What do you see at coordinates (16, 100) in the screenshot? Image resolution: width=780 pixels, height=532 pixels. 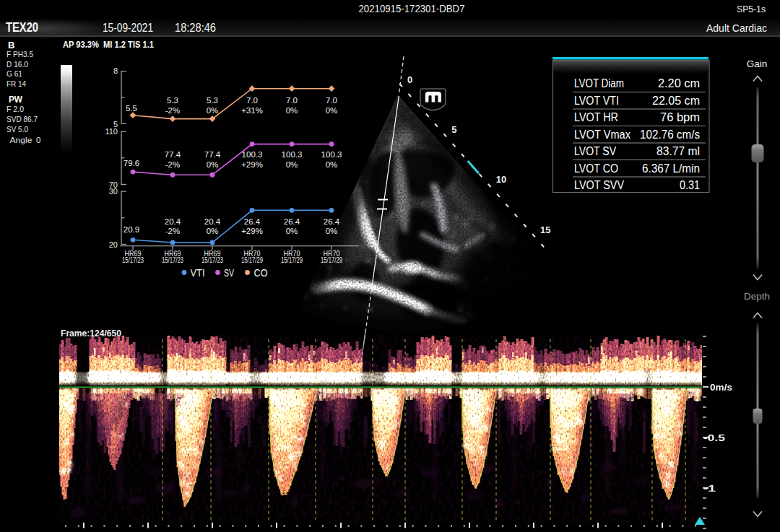 I see `svg-text: PW` at bounding box center [16, 100].